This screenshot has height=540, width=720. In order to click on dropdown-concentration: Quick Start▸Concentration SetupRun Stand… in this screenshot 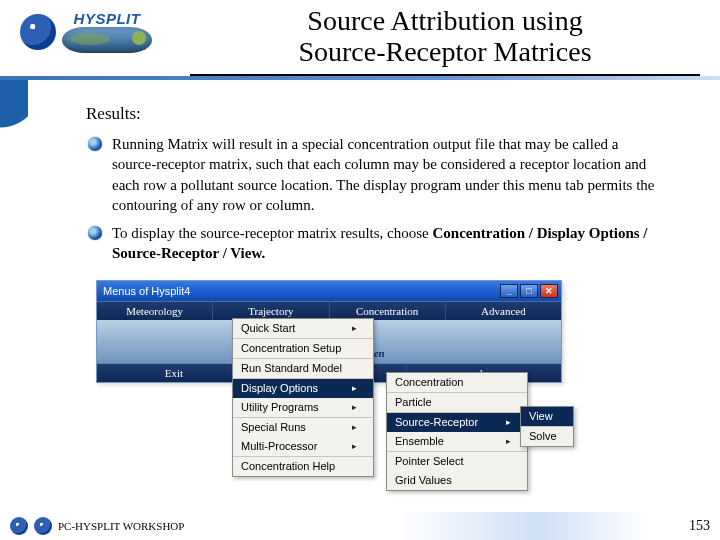, I will do `click(303, 398)`.